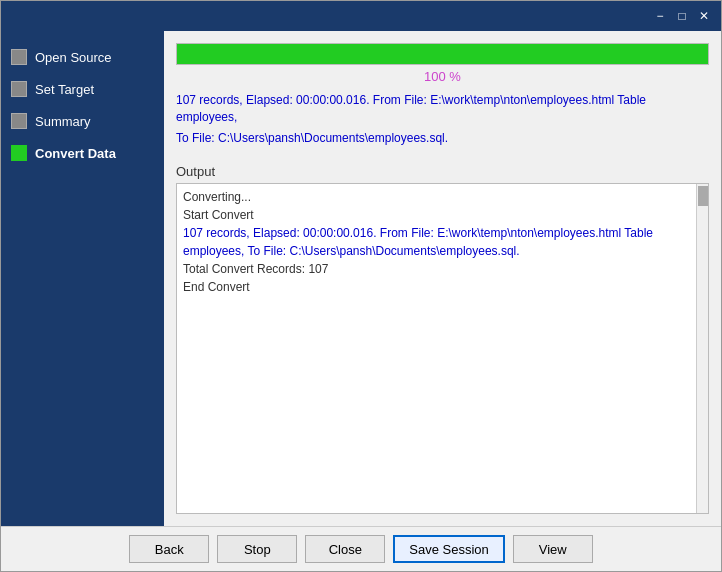 The width and height of the screenshot is (722, 572). Describe the element at coordinates (19, 89) in the screenshot. I see `set-target-icon` at that location.